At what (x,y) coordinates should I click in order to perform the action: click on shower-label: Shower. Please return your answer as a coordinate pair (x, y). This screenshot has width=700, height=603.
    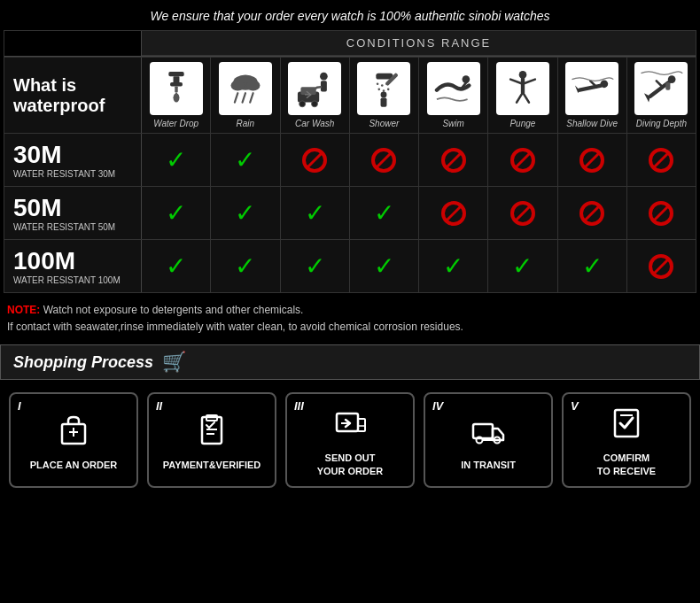
    Looking at the image, I should click on (384, 124).